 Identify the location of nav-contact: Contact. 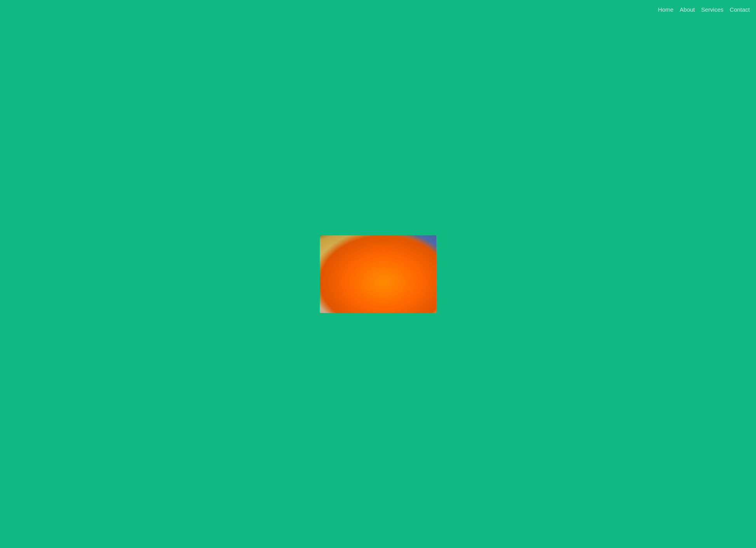
(740, 9).